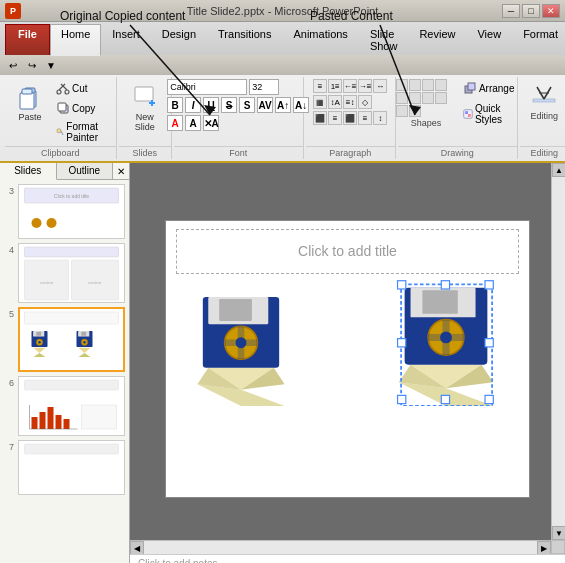  What do you see at coordinates (247, 105) in the screenshot?
I see `shadow-button: S` at bounding box center [247, 105].